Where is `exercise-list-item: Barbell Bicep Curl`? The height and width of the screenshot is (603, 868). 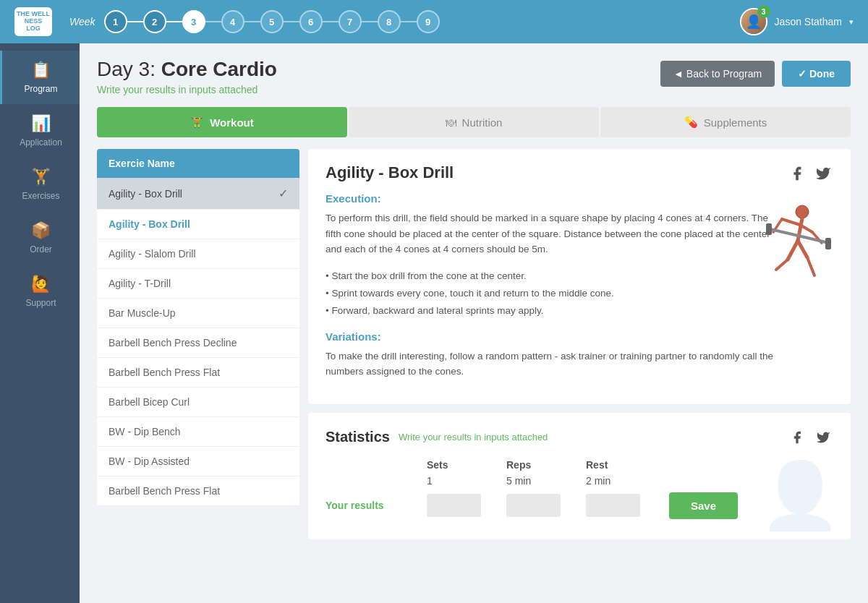
exercise-list-item: Barbell Bicep Curl is located at coordinates (198, 402).